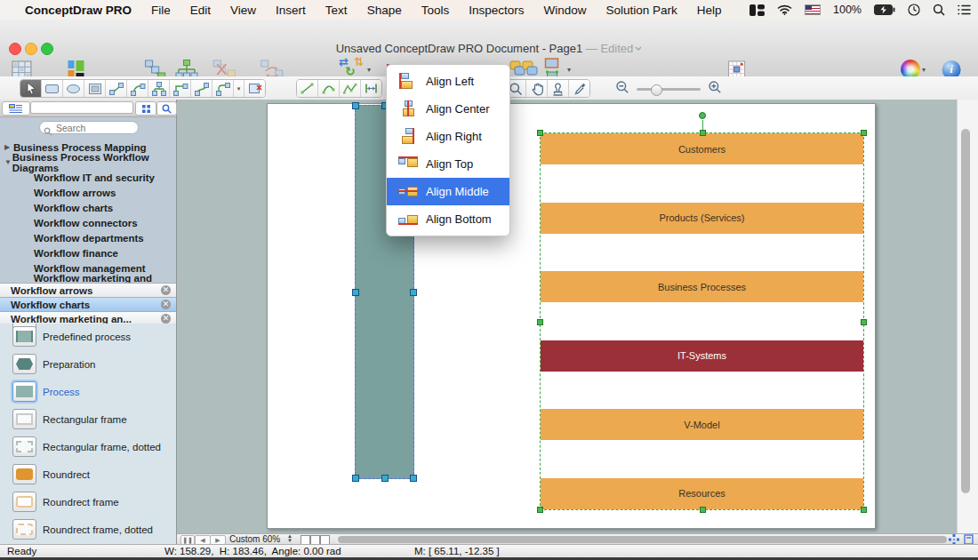 The image size is (978, 560). Describe the element at coordinates (16, 108) in the screenshot. I see `library-view-button` at that location.